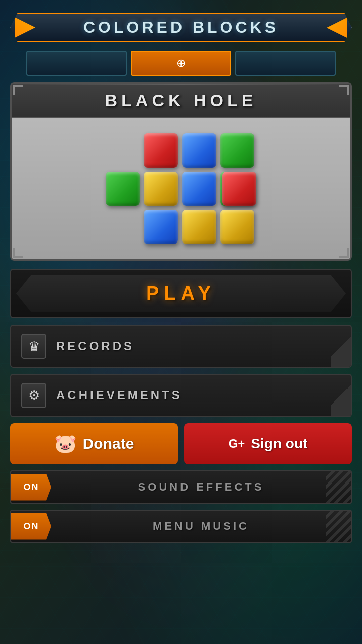  Describe the element at coordinates (344, 90) in the screenshot. I see `bracket-tr` at that location.